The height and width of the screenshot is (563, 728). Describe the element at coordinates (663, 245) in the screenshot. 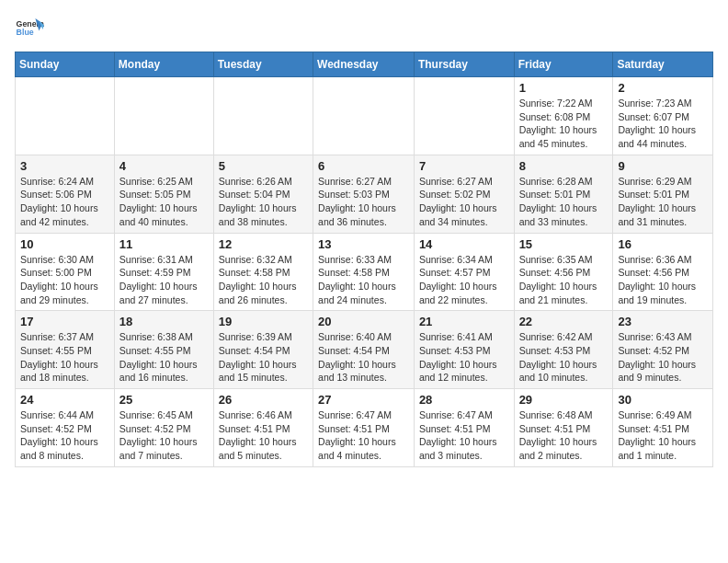

I see `day-number: 16` at that location.